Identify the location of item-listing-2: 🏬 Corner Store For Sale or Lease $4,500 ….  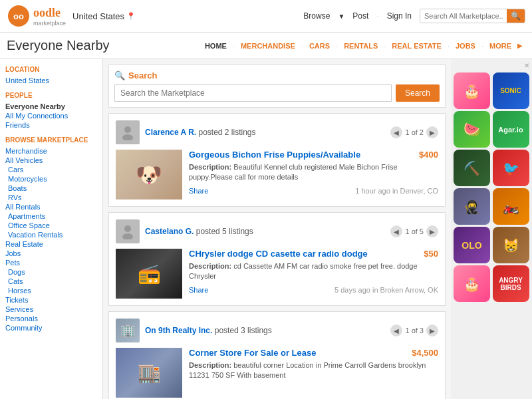
(277, 372).